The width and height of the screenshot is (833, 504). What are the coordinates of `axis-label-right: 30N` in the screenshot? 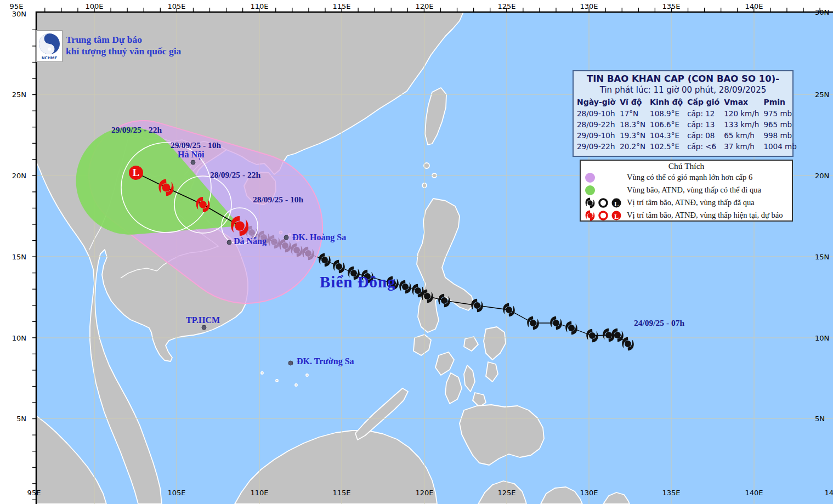 It's located at (822, 12).